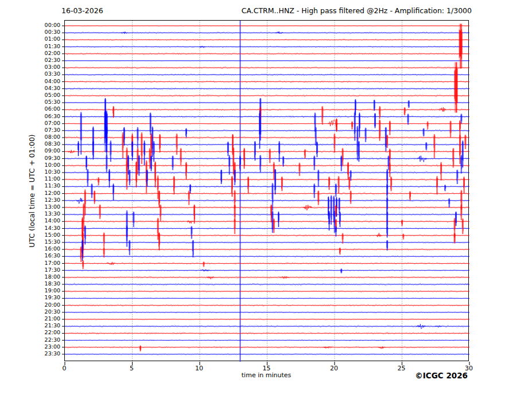 The height and width of the screenshot is (399, 532). What do you see at coordinates (47, 123) in the screenshot?
I see `y-tick-label: 07:00` at bounding box center [47, 123].